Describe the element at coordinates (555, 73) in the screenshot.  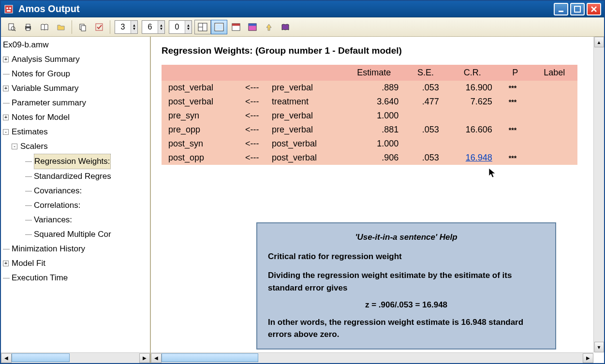
I see `col-label: Label` at that location.